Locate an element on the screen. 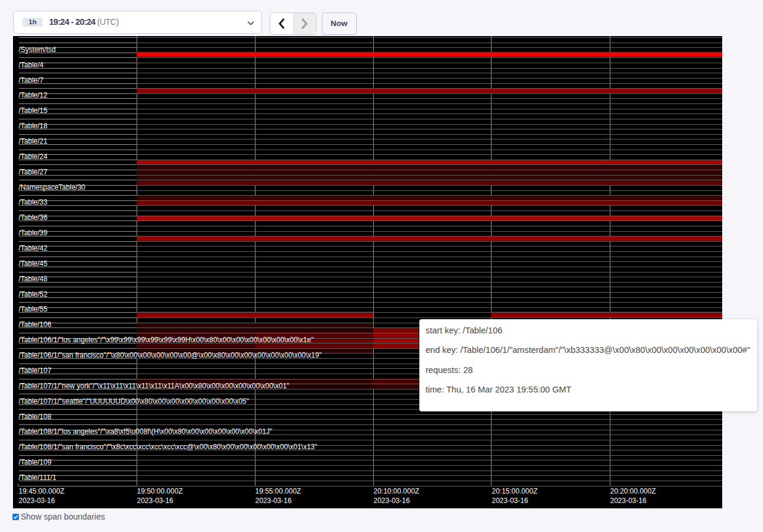 The image size is (763, 532). svg-text: /Table/27 is located at coordinates (33, 172).